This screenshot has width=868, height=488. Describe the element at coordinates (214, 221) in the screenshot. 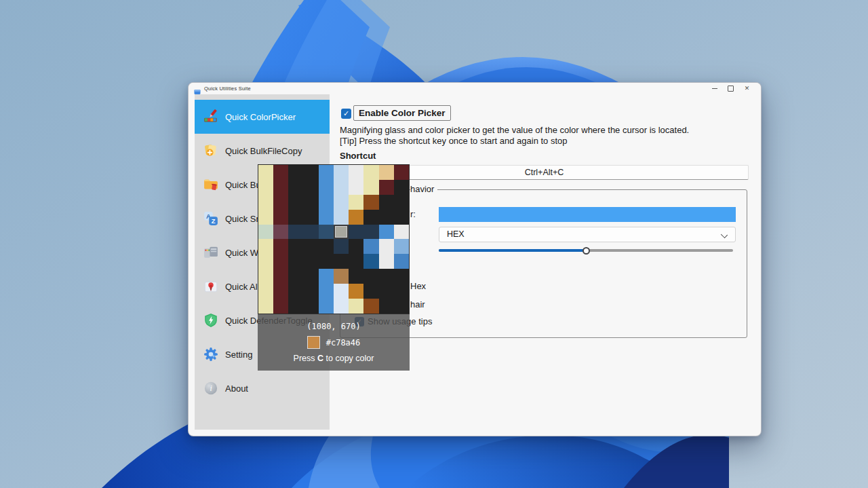

I see `svg-text: Z` at that location.